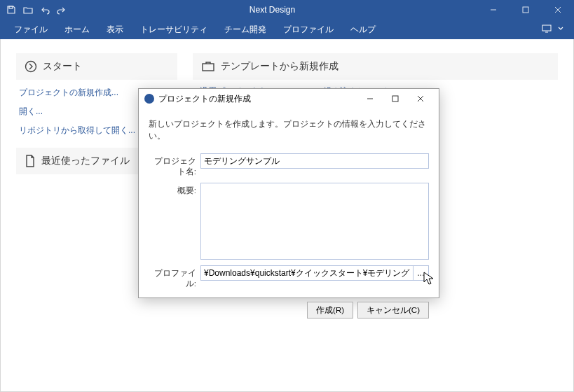 The width and height of the screenshot is (574, 392). What do you see at coordinates (172, 165) in the screenshot?
I see `label-project-name: プロジェクト名:` at bounding box center [172, 165].